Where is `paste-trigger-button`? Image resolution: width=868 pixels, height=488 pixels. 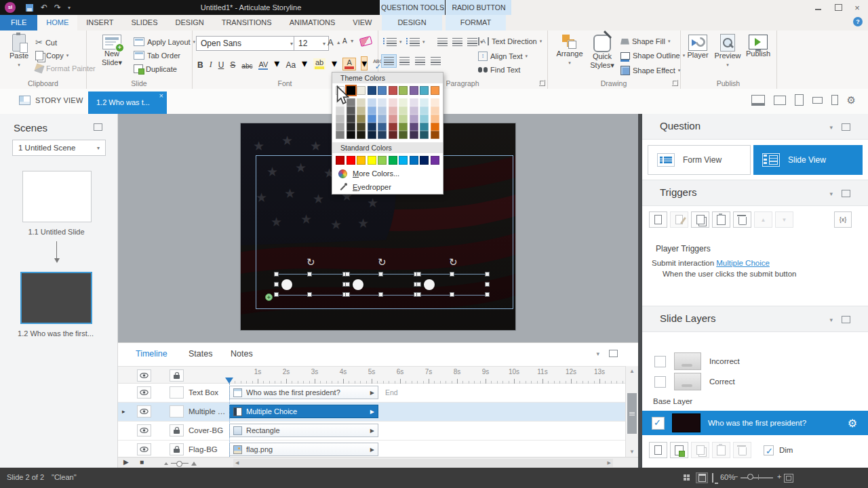
paste-trigger-button is located at coordinates (722, 220).